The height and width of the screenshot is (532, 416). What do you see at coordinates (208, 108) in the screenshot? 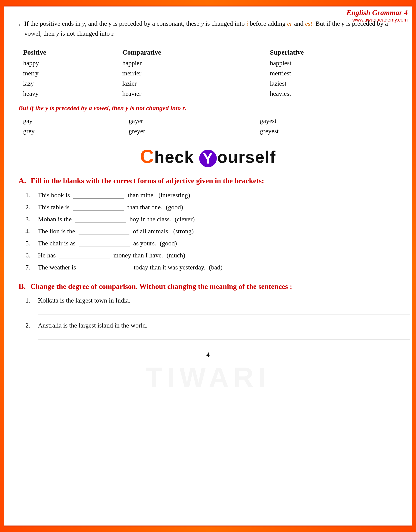
I see `red-rule-text: But if the y is preceded by a vowel, the…` at bounding box center [208, 108].